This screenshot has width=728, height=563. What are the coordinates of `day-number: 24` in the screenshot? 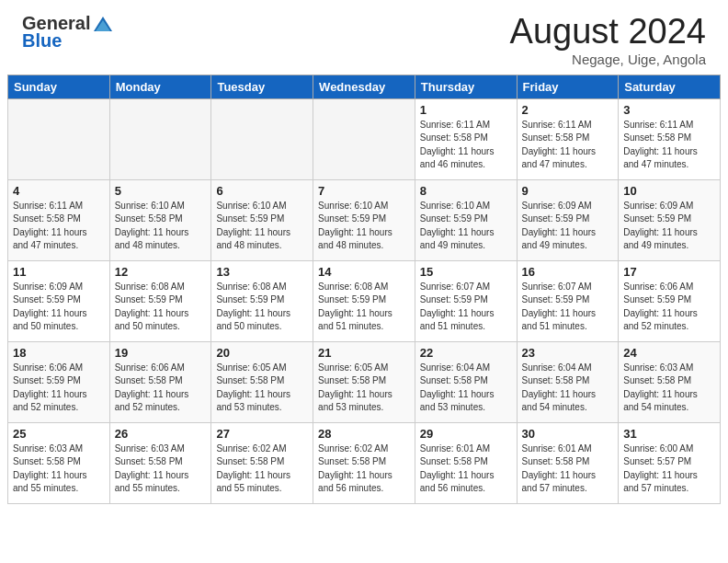 It's located at (669, 353).